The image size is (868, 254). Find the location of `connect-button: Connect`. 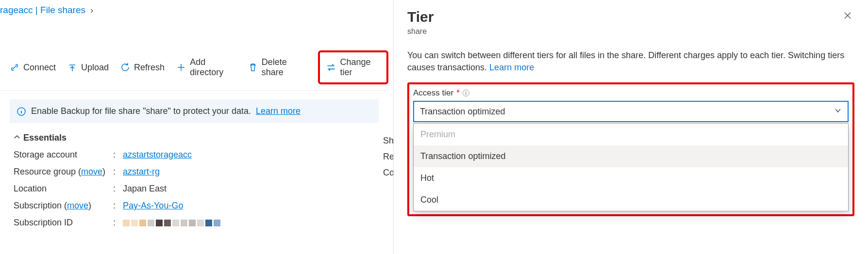

connect-button: Connect is located at coordinates (33, 68).